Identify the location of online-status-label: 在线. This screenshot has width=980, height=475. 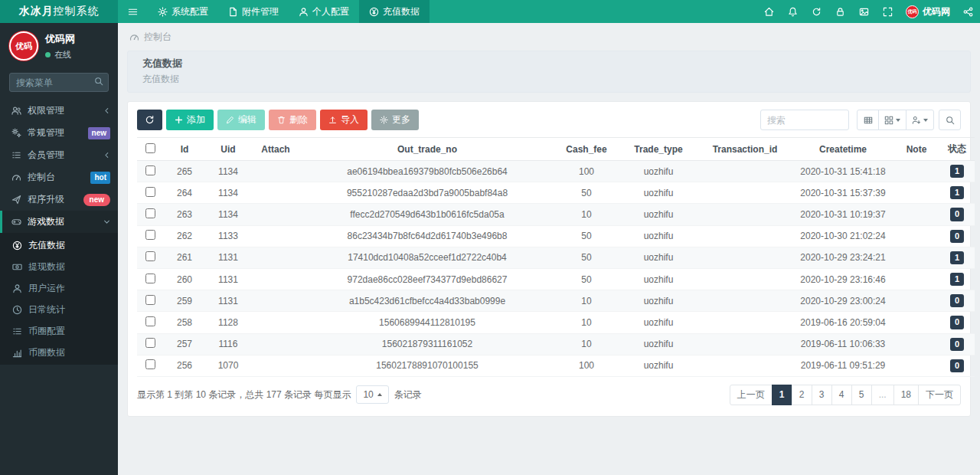
(63, 55).